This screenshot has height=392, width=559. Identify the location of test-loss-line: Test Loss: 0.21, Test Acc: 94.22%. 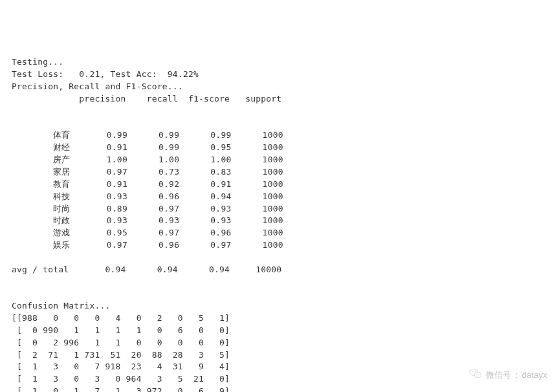
(105, 74).